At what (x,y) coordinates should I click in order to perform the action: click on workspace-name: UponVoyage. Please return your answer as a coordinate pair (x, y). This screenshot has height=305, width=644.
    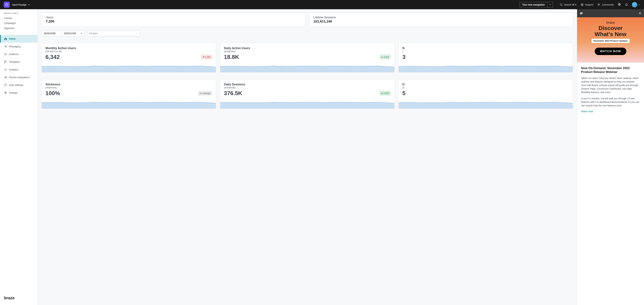
    Looking at the image, I should click on (19, 4).